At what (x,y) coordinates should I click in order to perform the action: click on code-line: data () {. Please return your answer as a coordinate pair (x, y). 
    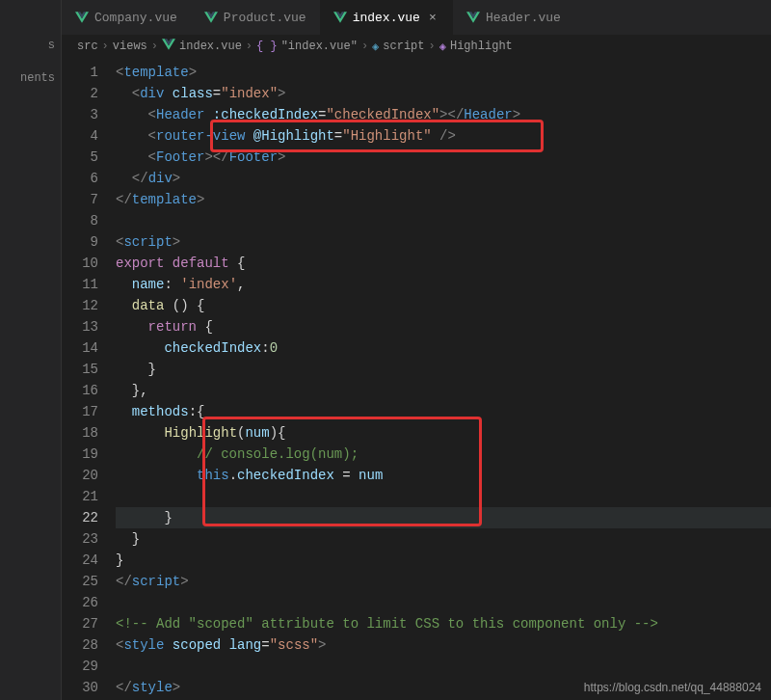
    Looking at the image, I should click on (443, 306).